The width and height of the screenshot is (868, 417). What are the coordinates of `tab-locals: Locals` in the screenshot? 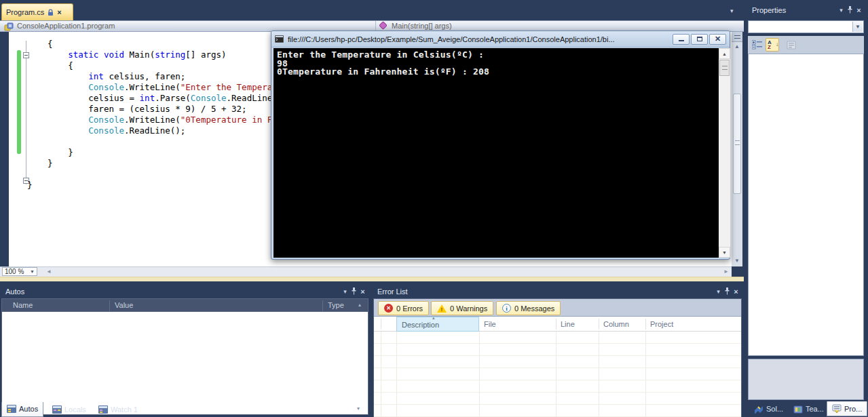 It's located at (69, 410).